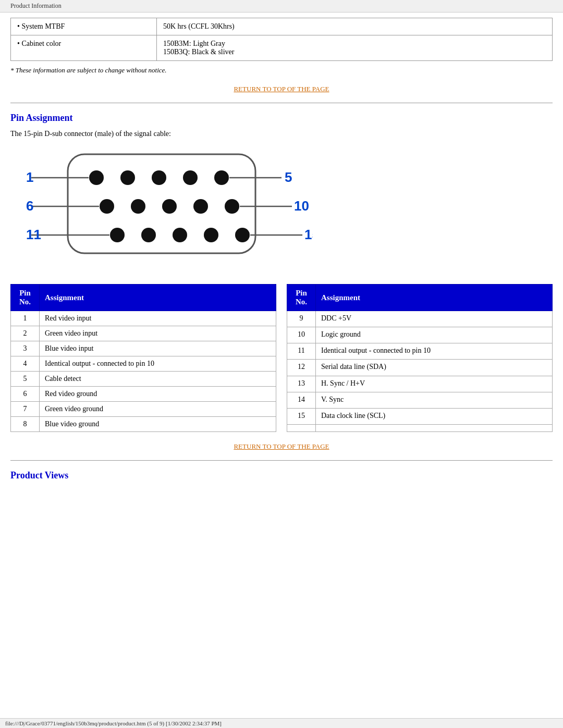  I want to click on table-row: 6Red video ground, so click(144, 394).